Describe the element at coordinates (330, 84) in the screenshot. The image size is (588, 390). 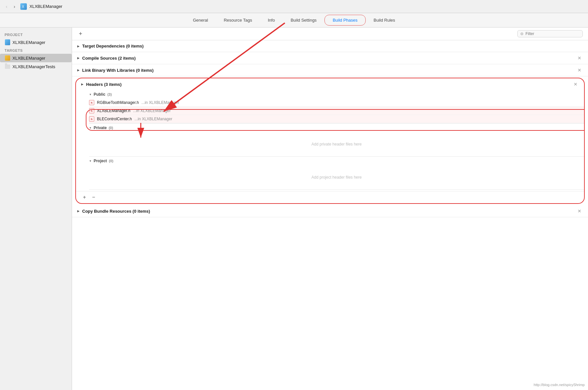
I see `phase-header-headers: ▶ Headers (3 items) ✕` at that location.